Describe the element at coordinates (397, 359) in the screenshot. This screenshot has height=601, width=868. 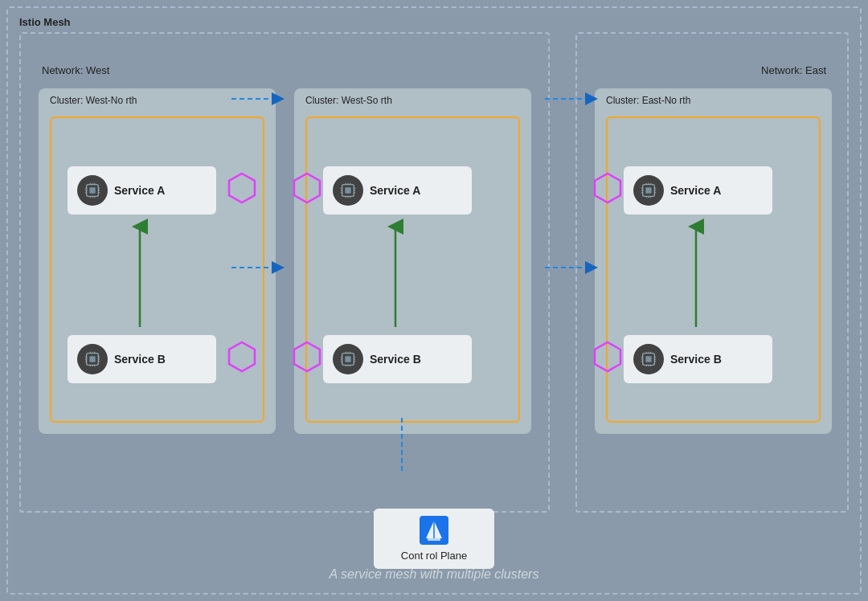
I see `west-south-service-b-box: Service B` at that location.